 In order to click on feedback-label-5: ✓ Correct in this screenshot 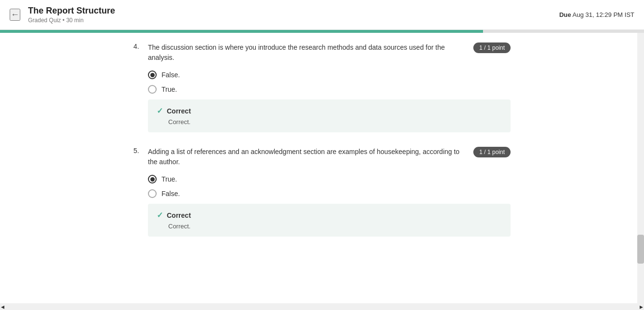, I will do `click(329, 215)`.